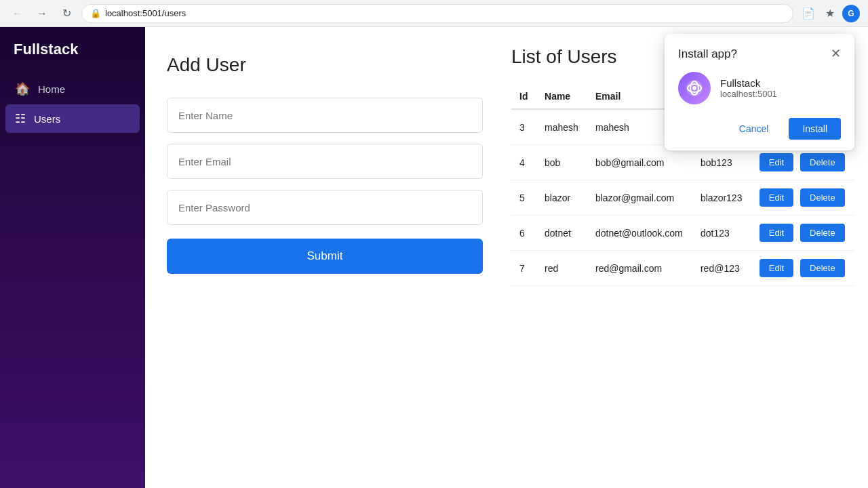 The width and height of the screenshot is (868, 488). What do you see at coordinates (683, 268) in the screenshot?
I see `table-row: 7 red red@gmail.com red@123 Edit Delete` at bounding box center [683, 268].